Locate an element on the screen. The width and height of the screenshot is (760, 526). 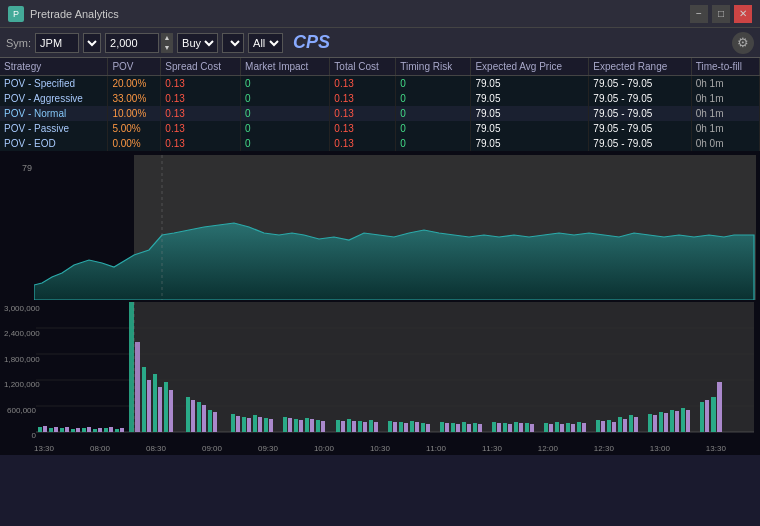
cell-strategy: POV - EOD is located at coordinates (54, 144).